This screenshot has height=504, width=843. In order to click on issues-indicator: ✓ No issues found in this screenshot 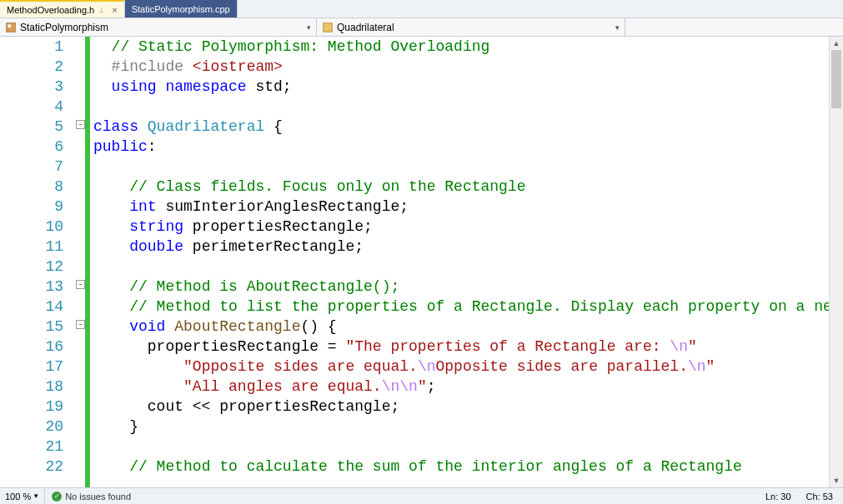, I will do `click(92, 497)`.